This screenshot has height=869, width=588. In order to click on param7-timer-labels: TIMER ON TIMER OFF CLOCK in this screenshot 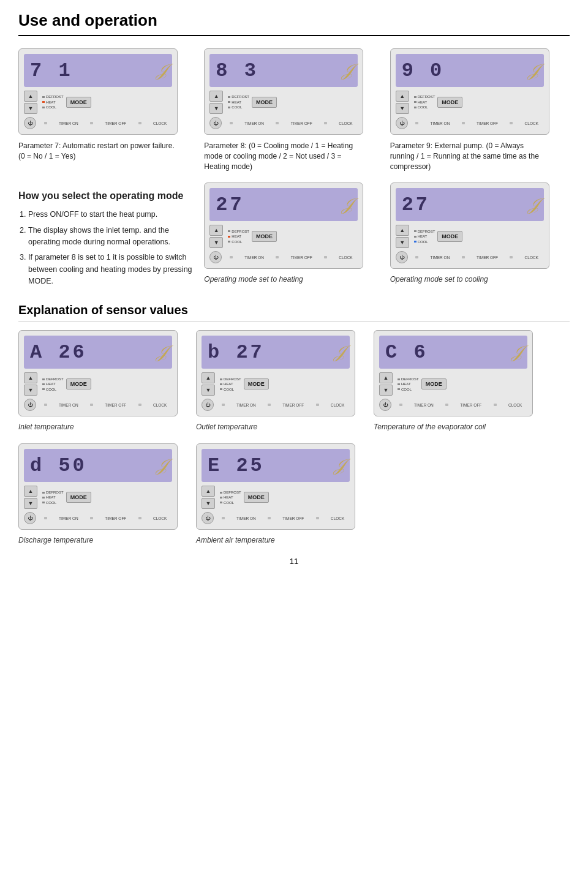, I will do `click(105, 124)`.